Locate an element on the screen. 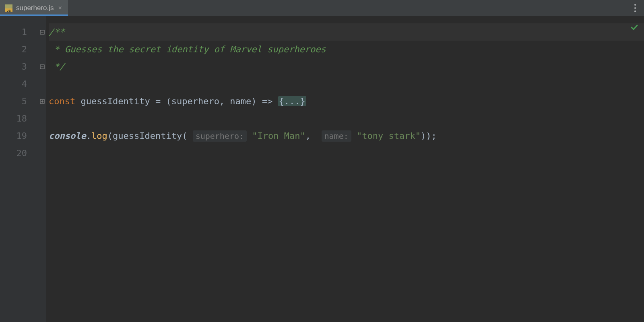  line-number: 19 is located at coordinates (19, 136).